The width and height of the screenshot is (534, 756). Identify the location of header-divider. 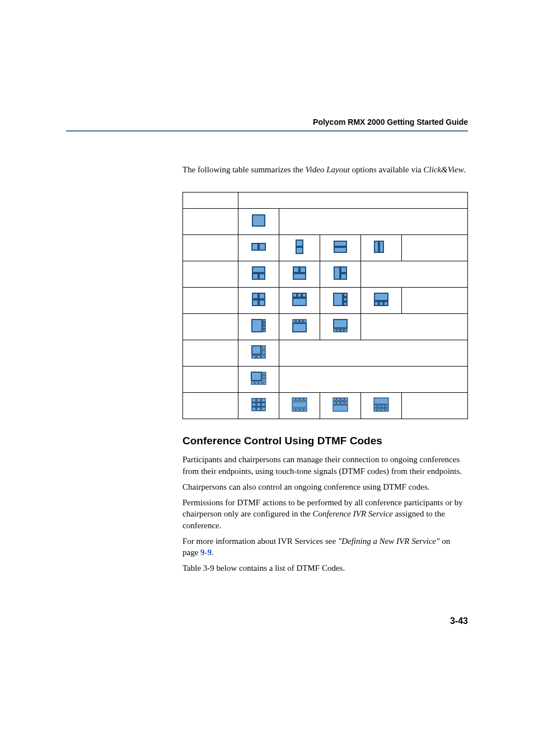
(267, 131).